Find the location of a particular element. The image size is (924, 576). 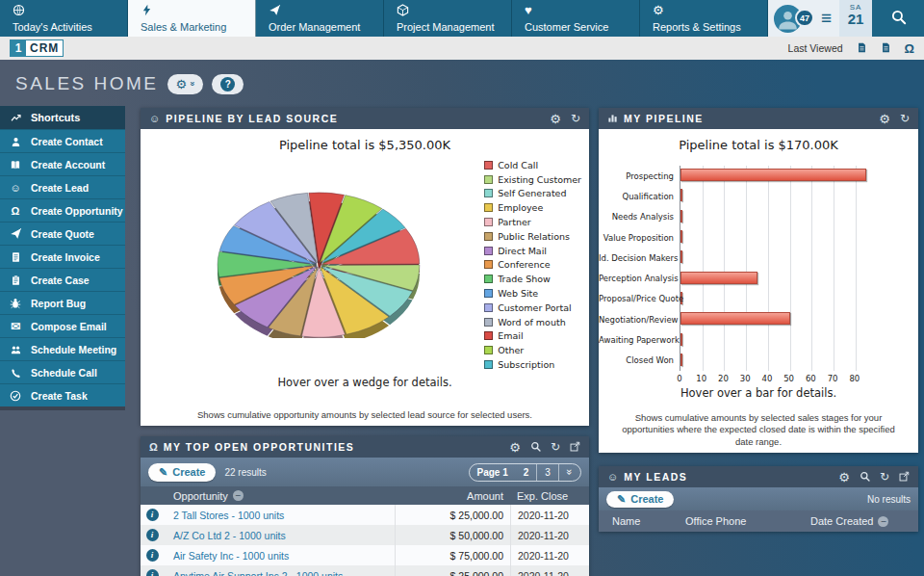

nav-tab-today-s-activities: Today's Activities is located at coordinates (64, 18).